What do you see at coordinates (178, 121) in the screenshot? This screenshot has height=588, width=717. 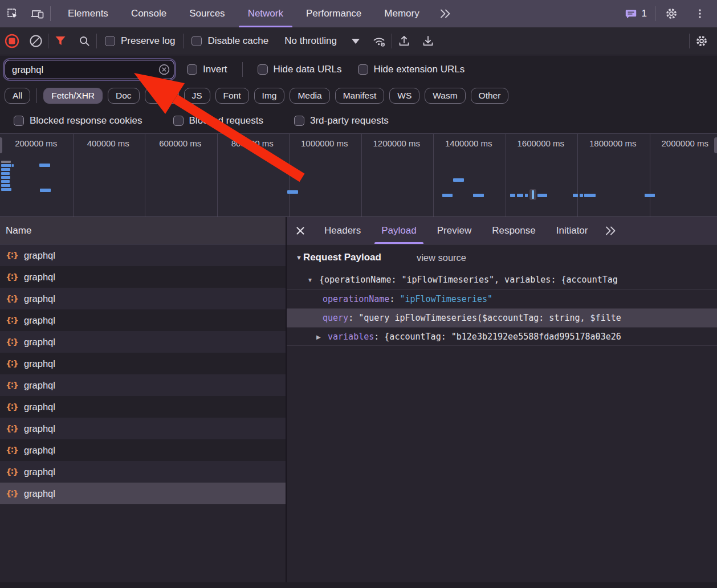 I see `blocked-requests-box` at bounding box center [178, 121].